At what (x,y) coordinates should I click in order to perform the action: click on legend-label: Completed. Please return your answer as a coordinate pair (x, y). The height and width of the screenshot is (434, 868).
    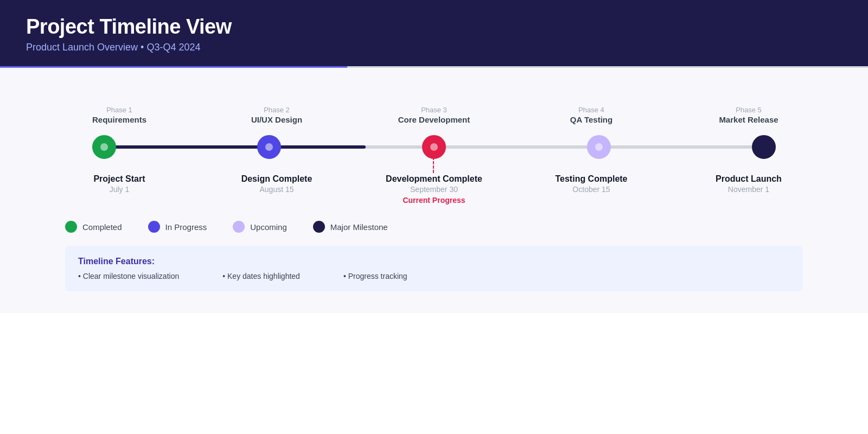
    Looking at the image, I should click on (102, 227).